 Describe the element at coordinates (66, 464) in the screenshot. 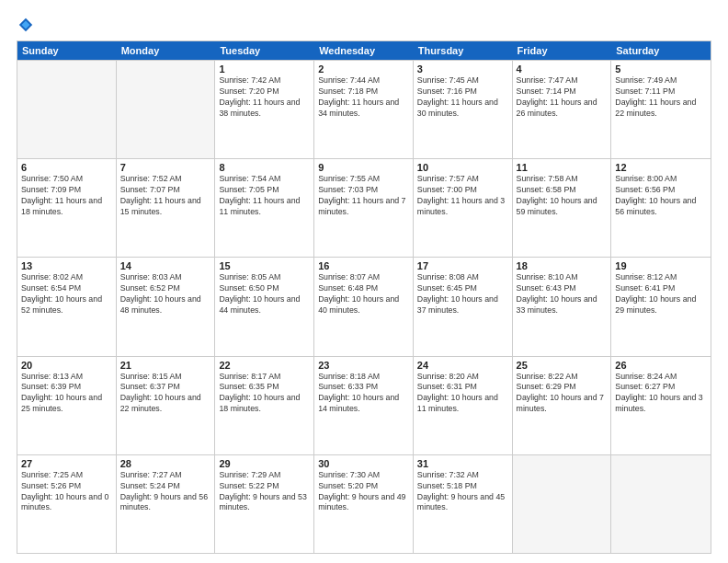

I see `day-number: 27` at that location.